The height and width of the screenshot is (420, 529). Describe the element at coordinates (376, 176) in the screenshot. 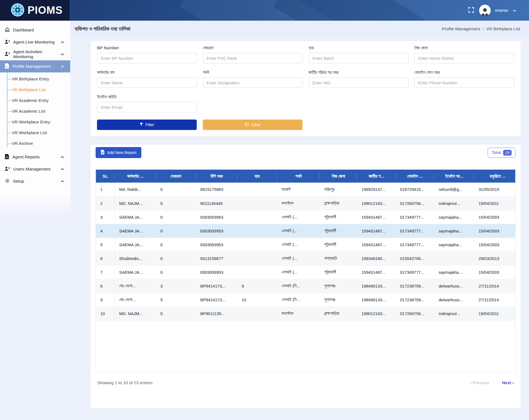

I see `column-header-7: জাতীয় প...` at that location.